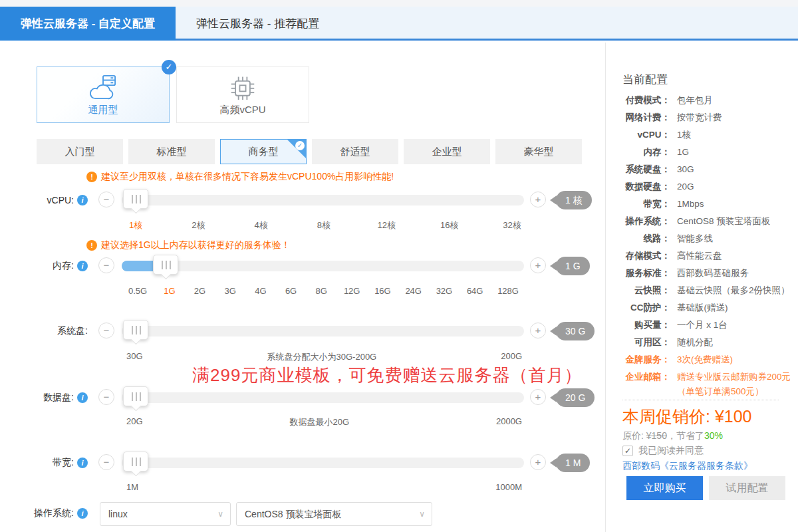 The width and height of the screenshot is (798, 532). Describe the element at coordinates (383, 291) in the screenshot. I see `tick-label: 16G` at that location.